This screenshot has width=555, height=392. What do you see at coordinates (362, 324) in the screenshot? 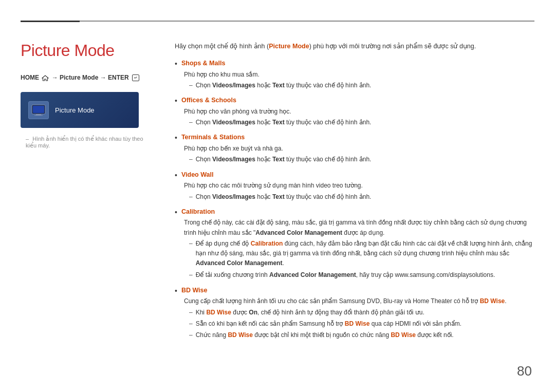
I see `bd-wise-sub2: – Sẵn có khi bạn kết nối các sản phẩm Sa…` at bounding box center [362, 324].